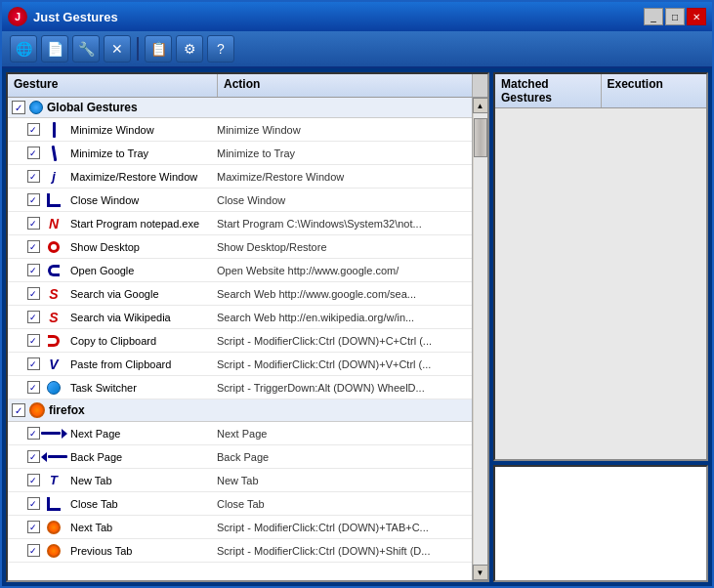 The width and height of the screenshot is (714, 588). Describe the element at coordinates (342, 130) in the screenshot. I see `action-text: Minimize Window` at that location.